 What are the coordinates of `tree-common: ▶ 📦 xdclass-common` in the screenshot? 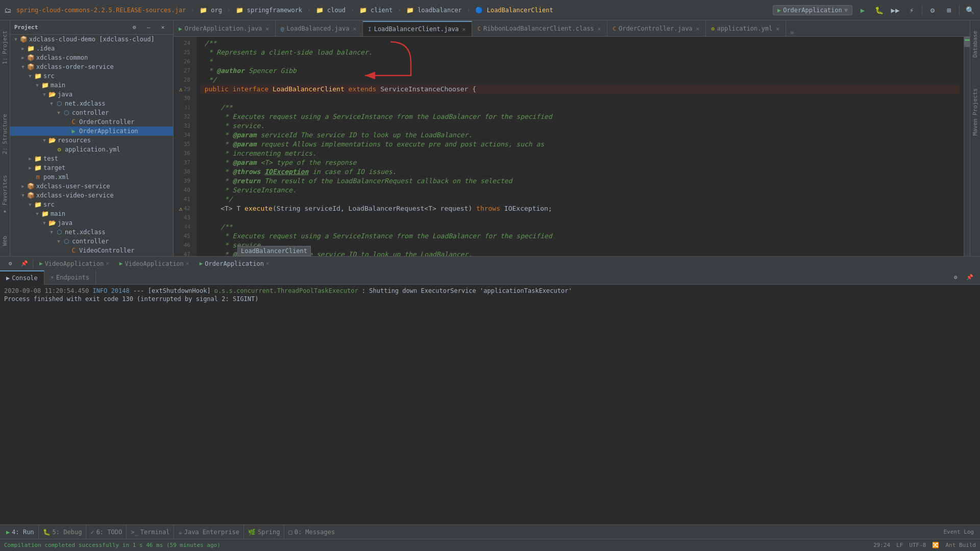 It's located at (92, 58).